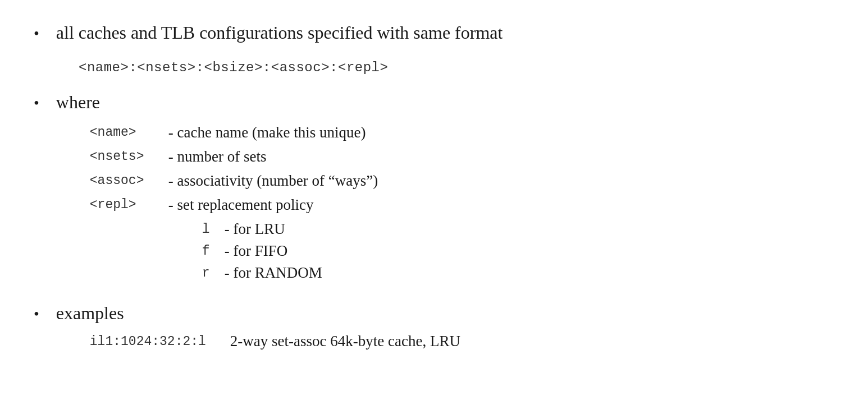 The width and height of the screenshot is (868, 414). What do you see at coordinates (211, 251) in the screenshot?
I see `repl-code-f: f` at bounding box center [211, 251].